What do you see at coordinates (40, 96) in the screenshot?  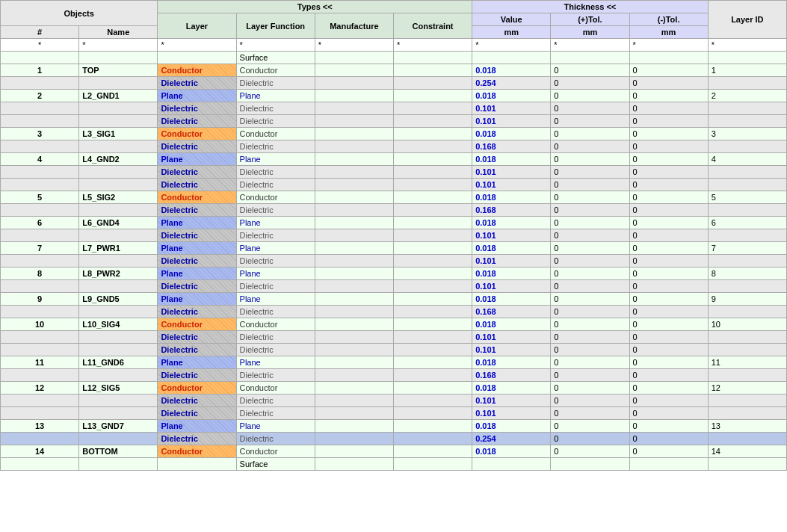 I see `row-num: 2` at bounding box center [40, 96].